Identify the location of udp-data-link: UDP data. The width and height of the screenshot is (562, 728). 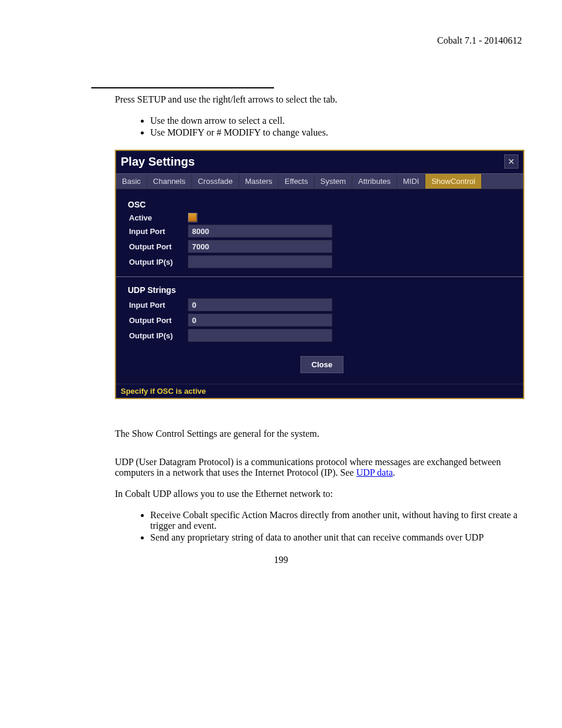
(375, 473).